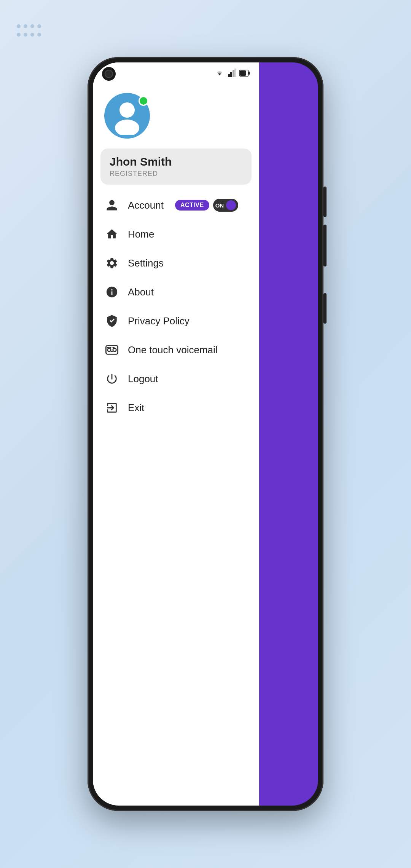  What do you see at coordinates (112, 321) in the screenshot?
I see `shield-icon` at bounding box center [112, 321].